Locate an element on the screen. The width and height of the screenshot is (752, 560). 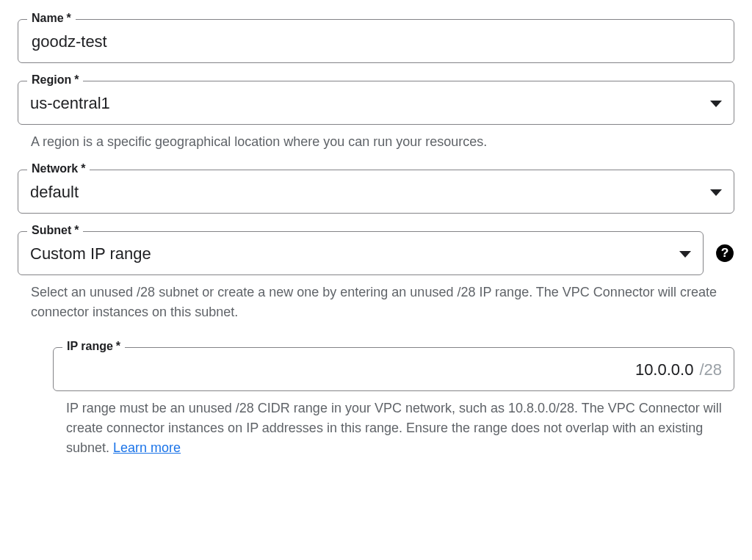
subnet-field: Subnet * Custom IP range is located at coordinates (361, 253).